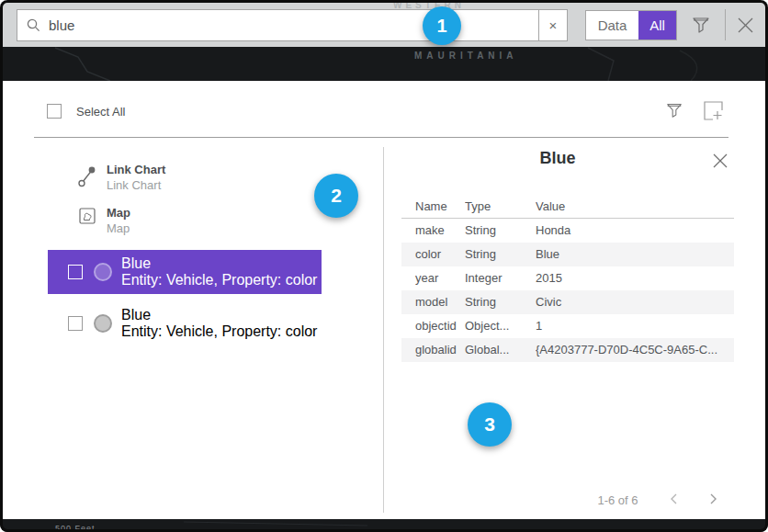 The width and height of the screenshot is (768, 532). I want to click on search-input, so click(294, 26).